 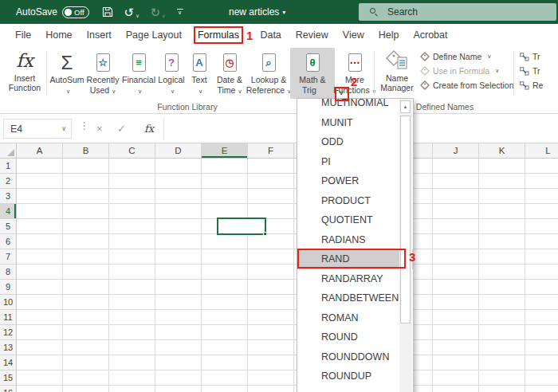 What do you see at coordinates (467, 85) in the screenshot?
I see `defined-names-command: Create from Selection ∨` at bounding box center [467, 85].